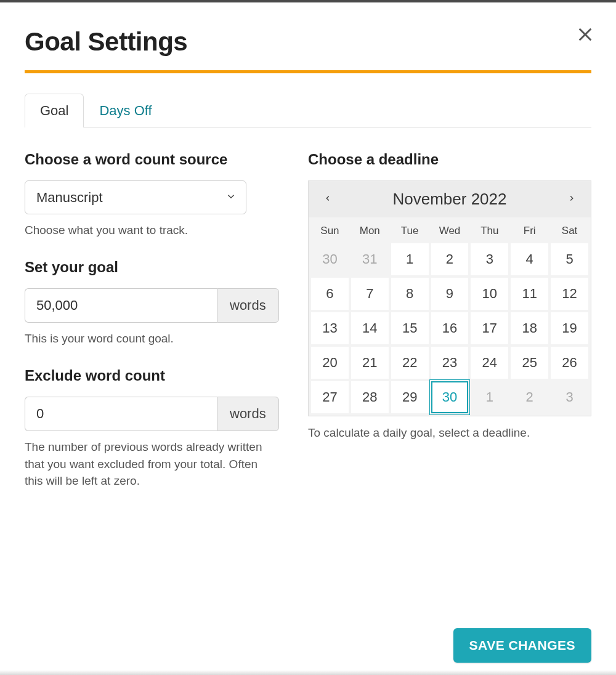 The image size is (616, 675). I want to click on tab-goal: Goal, so click(54, 111).